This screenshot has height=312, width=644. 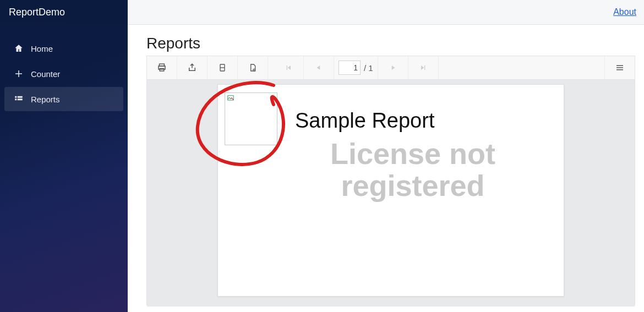 I want to click on home-icon, so click(x=19, y=48).